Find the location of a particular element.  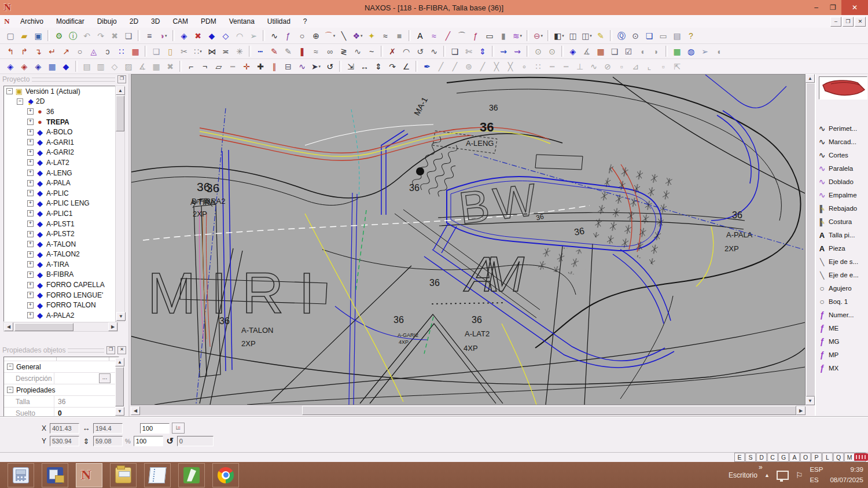

toolbar-button: ≍ is located at coordinates (226, 51).